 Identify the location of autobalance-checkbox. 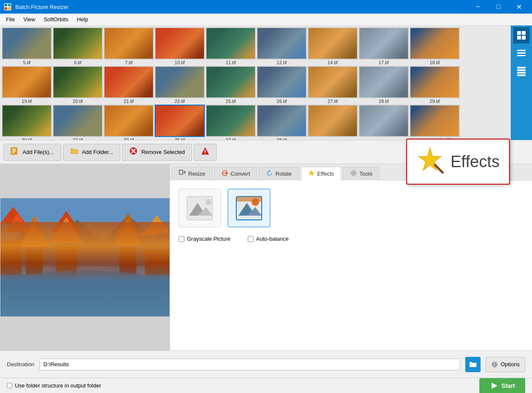
(251, 239).